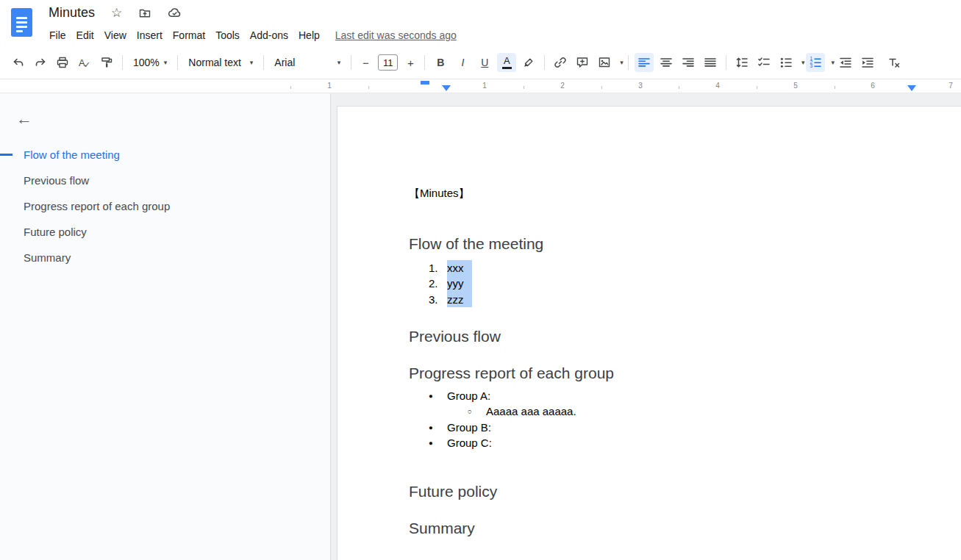 The width and height of the screenshot is (961, 560). What do you see at coordinates (868, 62) in the screenshot?
I see `increase-indent-button` at bounding box center [868, 62].